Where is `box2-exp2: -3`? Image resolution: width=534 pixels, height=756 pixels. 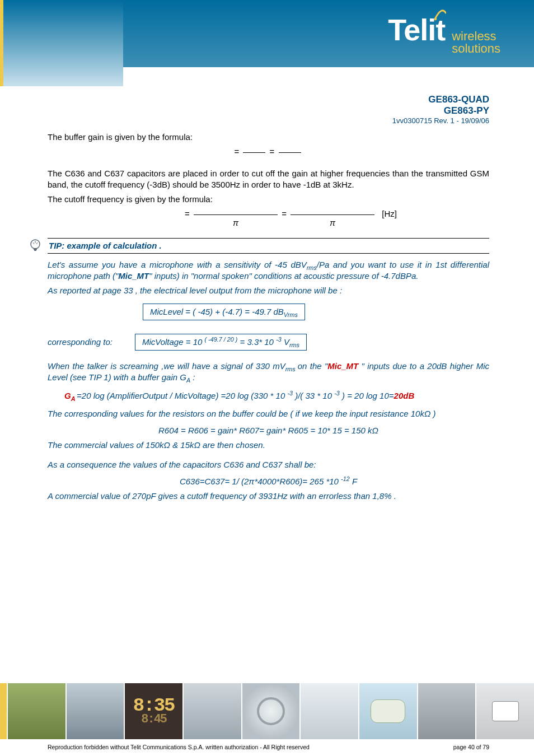
box2-exp2: -3 is located at coordinates (279, 339).